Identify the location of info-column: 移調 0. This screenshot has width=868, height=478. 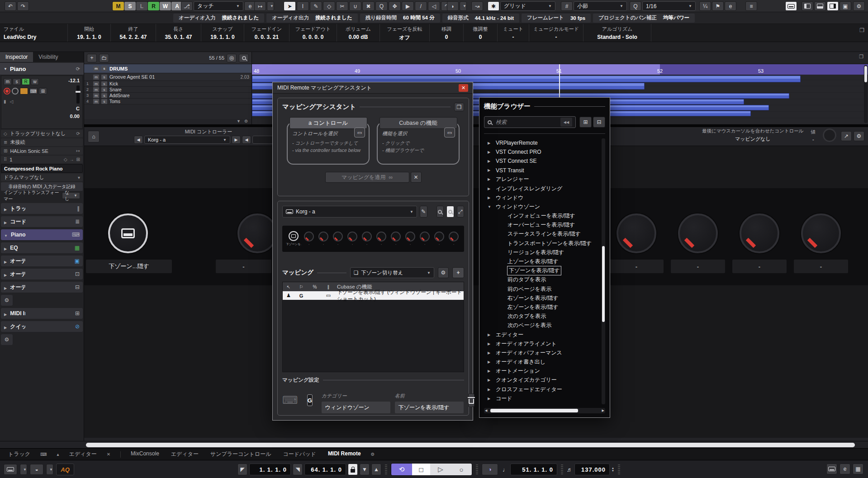
(447, 33).